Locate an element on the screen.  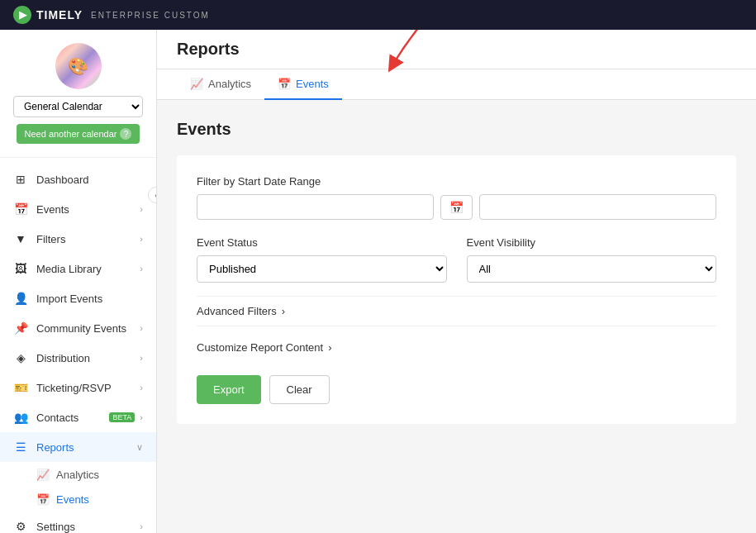
event-status-select: Published Draft Cancelled All is located at coordinates (322, 269).